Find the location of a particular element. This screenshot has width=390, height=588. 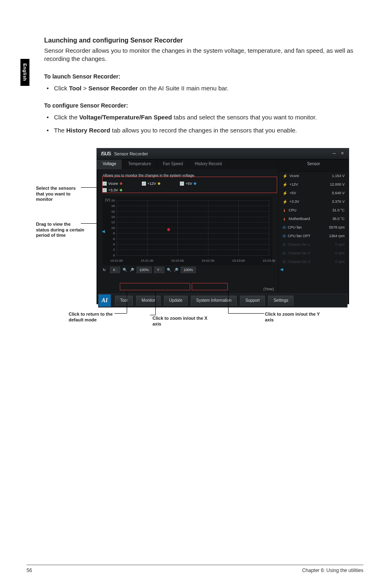

callout-drag-view: Drag to view the status during a certain… is located at coordinates (61, 230).